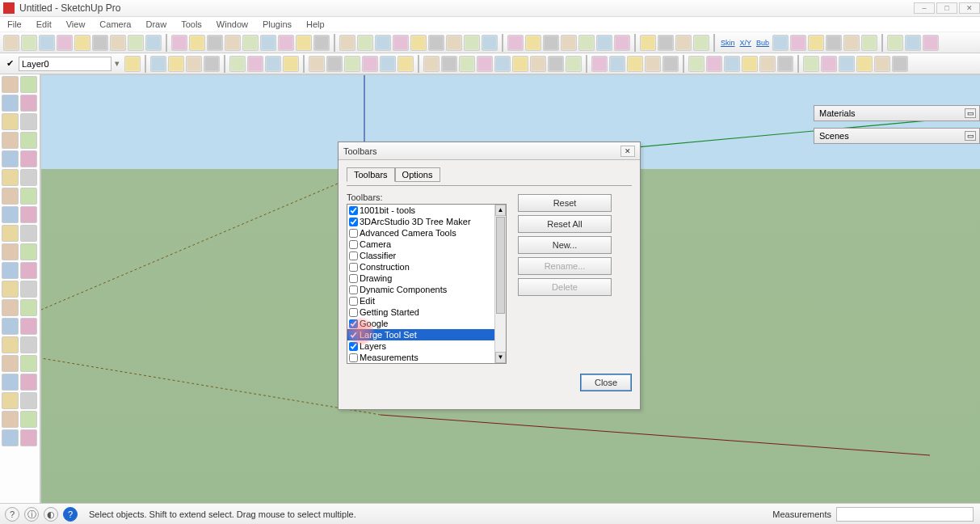 This screenshot has height=524, width=980. I want to click on toolbar-list-item: Dynamic Components, so click(427, 289).